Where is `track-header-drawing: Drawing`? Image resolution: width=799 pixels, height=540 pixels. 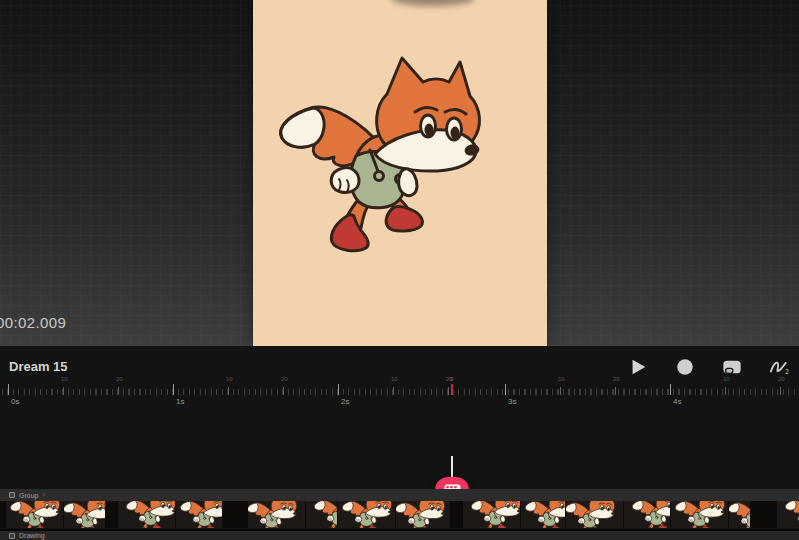
track-header-drawing: Drawing is located at coordinates (400, 534).